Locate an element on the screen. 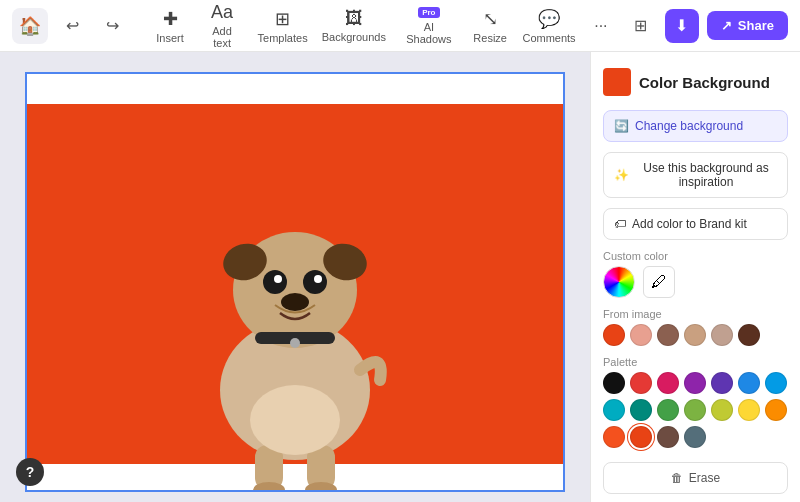 This screenshot has height=502, width=800. templates-button: ⊞ Templates is located at coordinates (282, 26).